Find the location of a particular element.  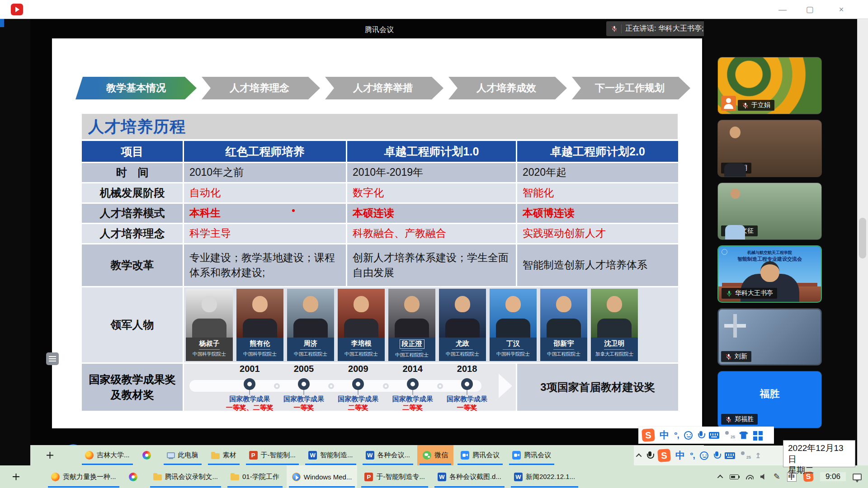

local-taskbar: 贡献力量换一种... 腾讯会议录制文... 01-学院工作 is located at coordinates (434, 477).